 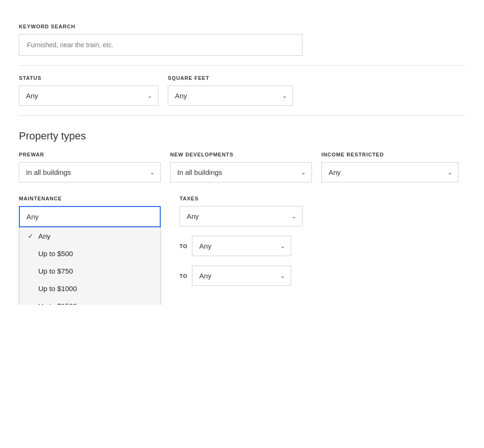 What do you see at coordinates (242, 276) in the screenshot?
I see `taxes-second-to-select: Any ⌄` at bounding box center [242, 276].